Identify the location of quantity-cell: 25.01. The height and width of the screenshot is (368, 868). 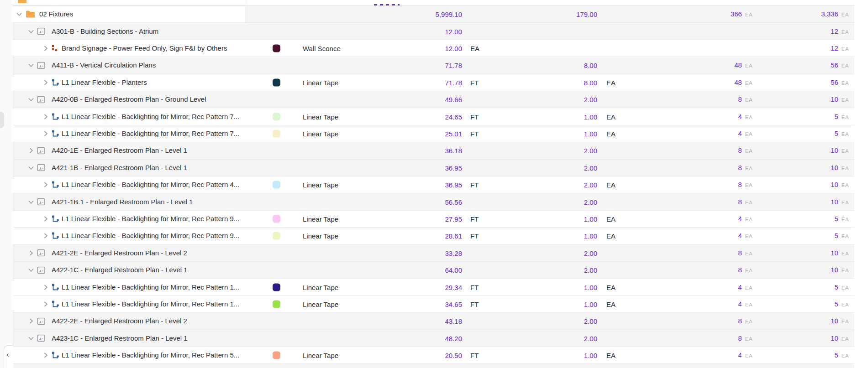
(420, 133).